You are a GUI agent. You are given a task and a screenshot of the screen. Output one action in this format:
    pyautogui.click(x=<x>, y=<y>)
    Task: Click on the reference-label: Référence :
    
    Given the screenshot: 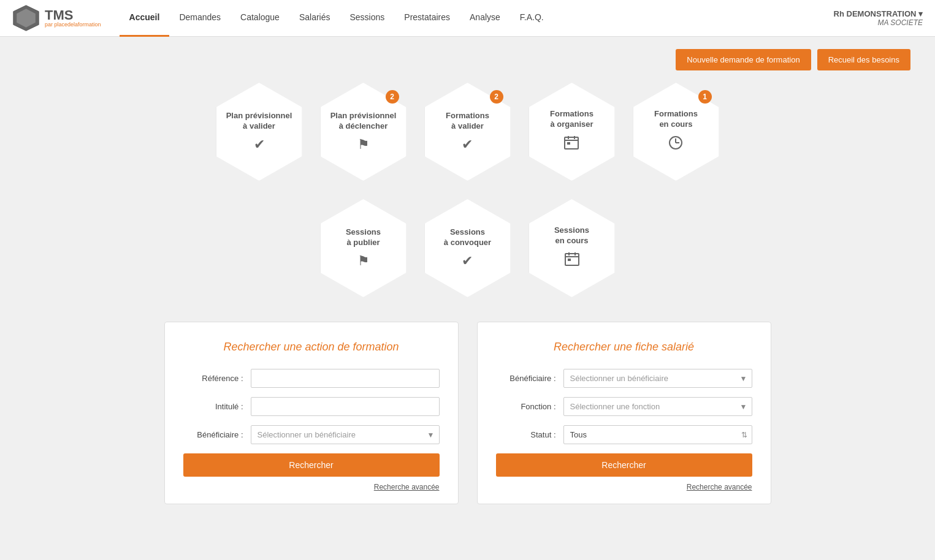 What is the action you would take?
    pyautogui.click(x=217, y=379)
    